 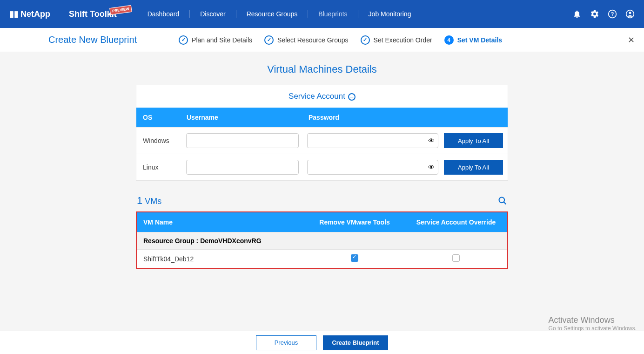 What do you see at coordinates (161, 117) in the screenshot?
I see `header-os: OS` at bounding box center [161, 117].